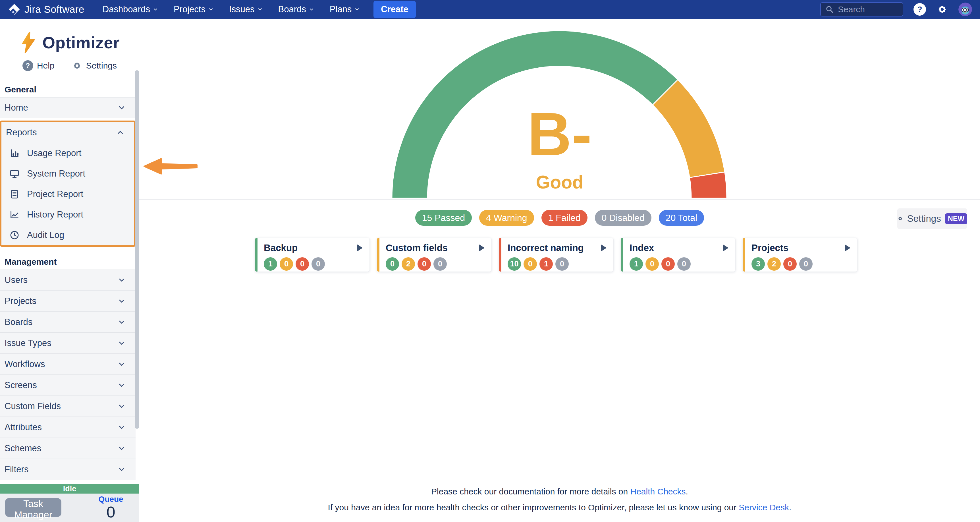 Image resolution: width=980 pixels, height=522 pixels. Describe the element at coordinates (194, 9) in the screenshot. I see `menu-projects: Projects` at that location.